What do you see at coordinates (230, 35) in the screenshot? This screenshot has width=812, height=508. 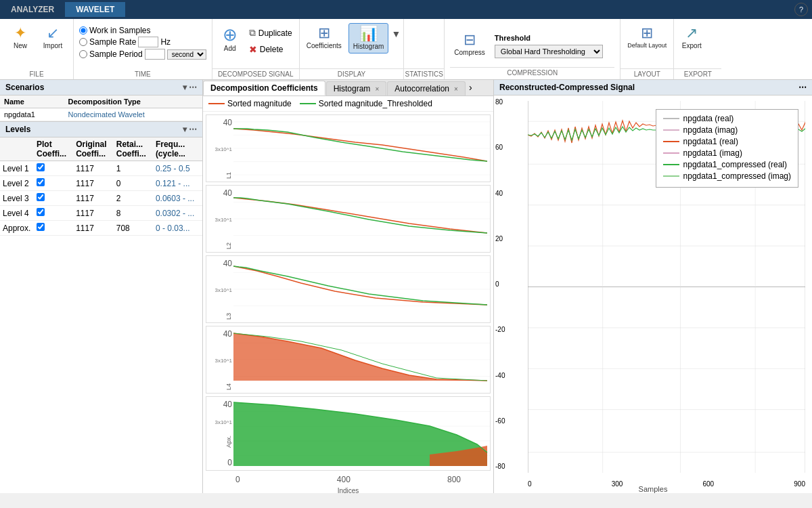 I see `add-icon: ⊕` at bounding box center [230, 35].